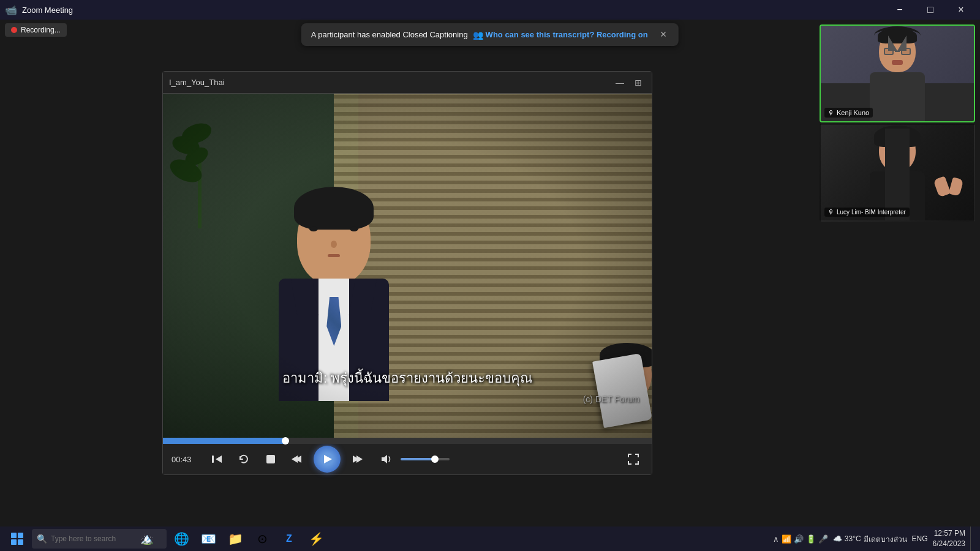 The image size is (980, 551). Describe the element at coordinates (271, 459) in the screenshot. I see `stop-button` at that location.